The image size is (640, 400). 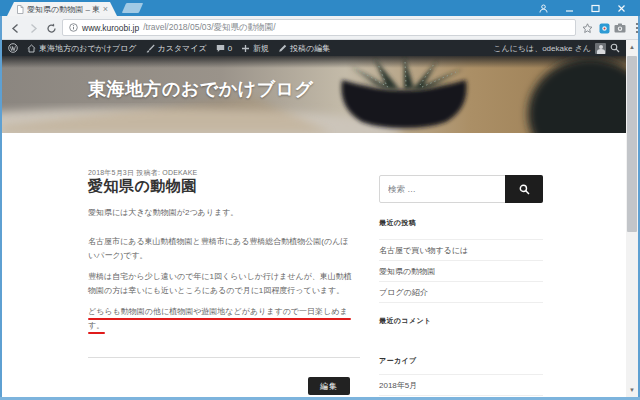 I want to click on browser-tab: 愛知県の動物園 – 東海地 ×, so click(x=62, y=9).